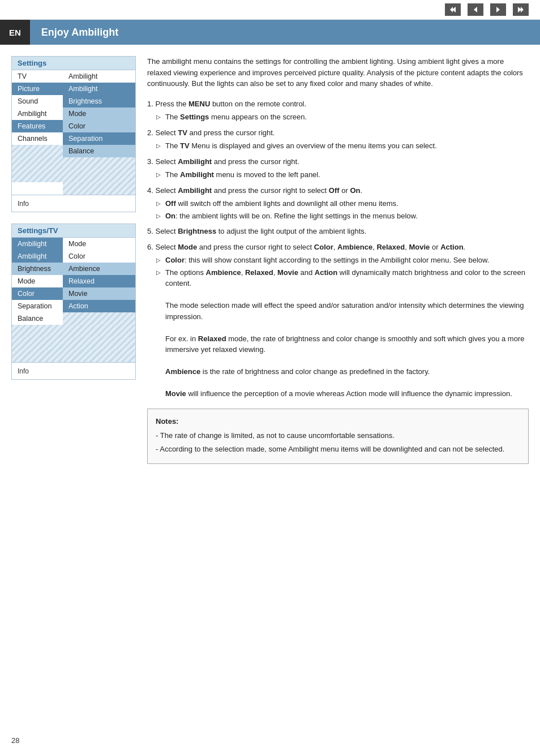 The height and width of the screenshot is (756, 540). Describe the element at coordinates (99, 76) in the screenshot. I see `menu-item-r-ambilight1: Ambilight` at that location.